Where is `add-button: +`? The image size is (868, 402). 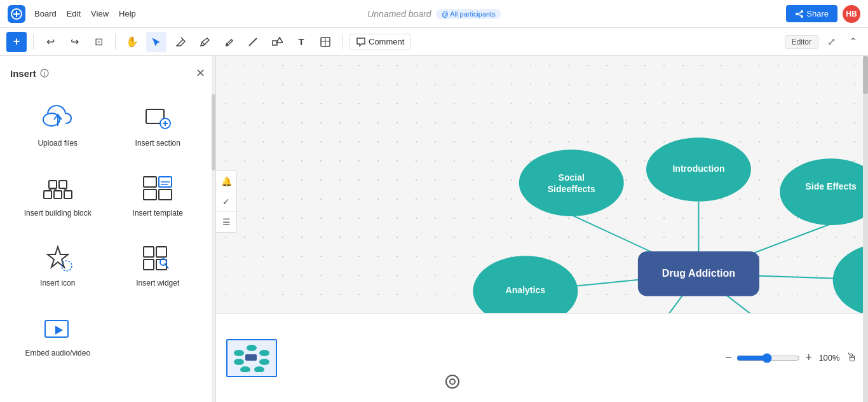 add-button: + is located at coordinates (17, 42).